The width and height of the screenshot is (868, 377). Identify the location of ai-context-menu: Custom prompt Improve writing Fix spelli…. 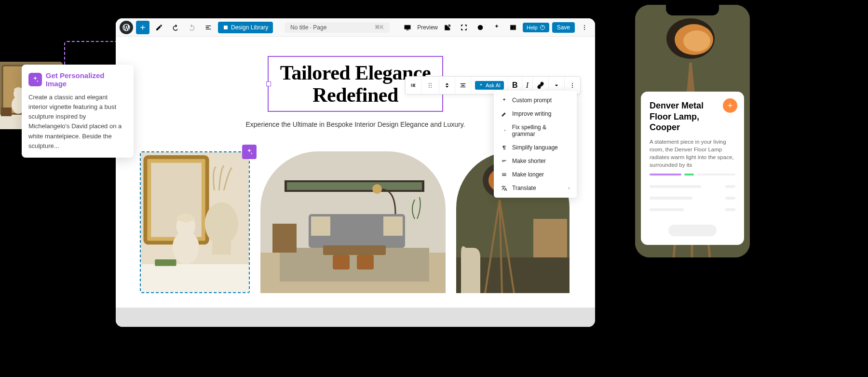
(535, 144).